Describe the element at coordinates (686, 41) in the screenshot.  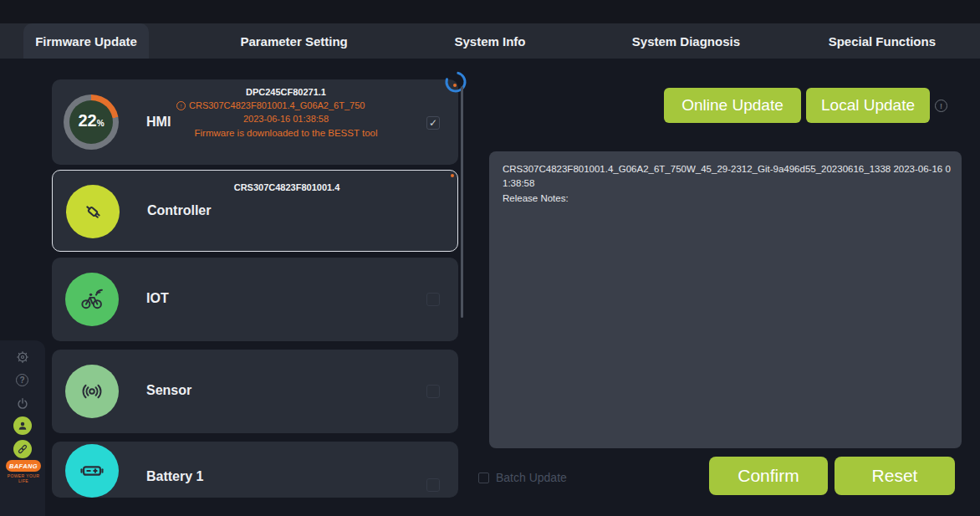
I see `tab-system-diagnosis: System Diagnosis` at that location.